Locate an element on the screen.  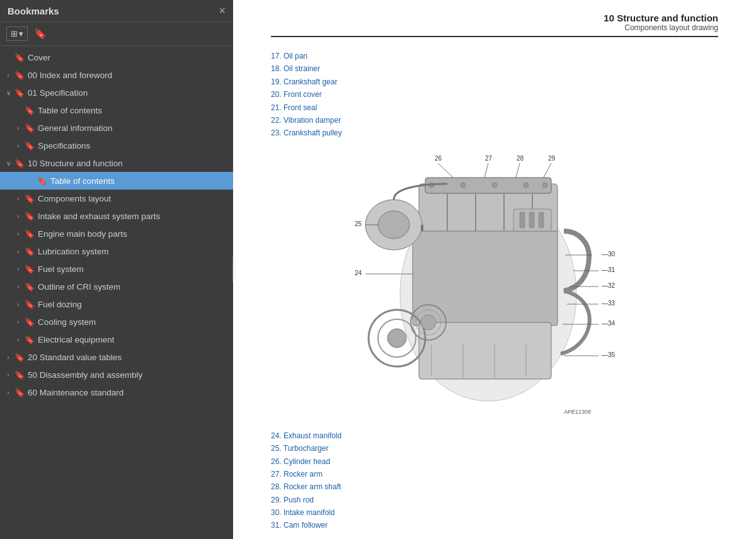
svg-text: 24 is located at coordinates (358, 273).